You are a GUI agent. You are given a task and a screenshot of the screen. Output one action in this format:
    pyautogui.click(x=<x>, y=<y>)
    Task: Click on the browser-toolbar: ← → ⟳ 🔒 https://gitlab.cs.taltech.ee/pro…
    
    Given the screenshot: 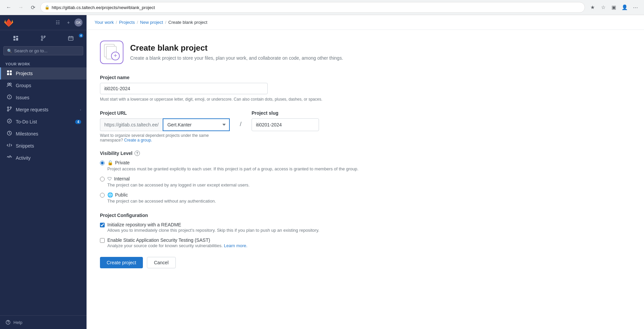 What is the action you would take?
    pyautogui.click(x=322, y=7)
    